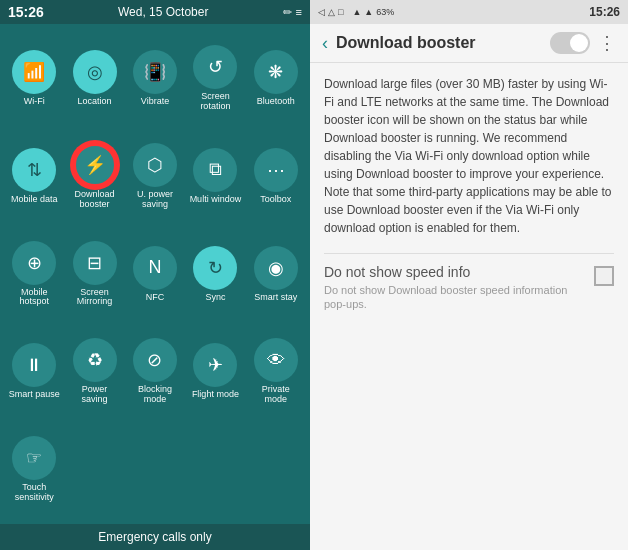 The height and width of the screenshot is (550, 628). I want to click on qs-icon-flight_mode: ✈, so click(215, 365).